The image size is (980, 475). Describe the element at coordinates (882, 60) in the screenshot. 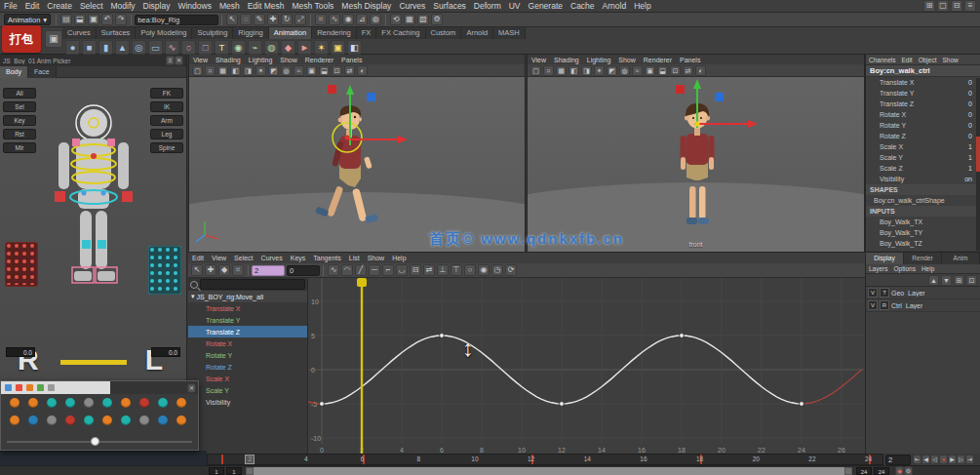

I see `channel-box-menu-item: Channels` at that location.